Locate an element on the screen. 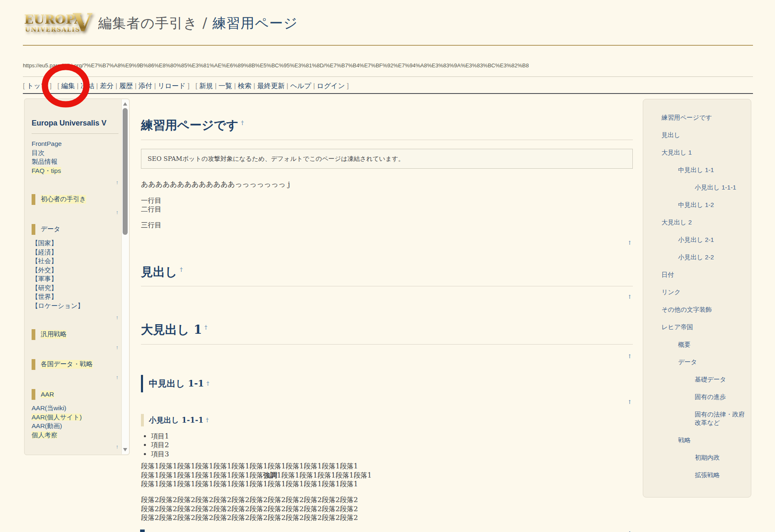  sidebar-link-label: AAR(個人サイト) is located at coordinates (57, 417).